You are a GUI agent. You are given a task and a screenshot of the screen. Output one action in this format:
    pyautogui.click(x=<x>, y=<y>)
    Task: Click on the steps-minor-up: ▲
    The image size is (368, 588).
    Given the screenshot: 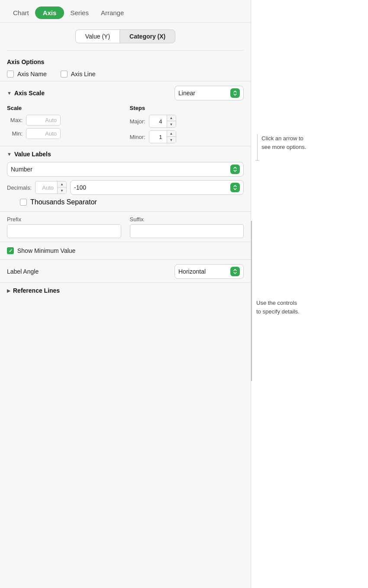 What is the action you would take?
    pyautogui.click(x=171, y=134)
    